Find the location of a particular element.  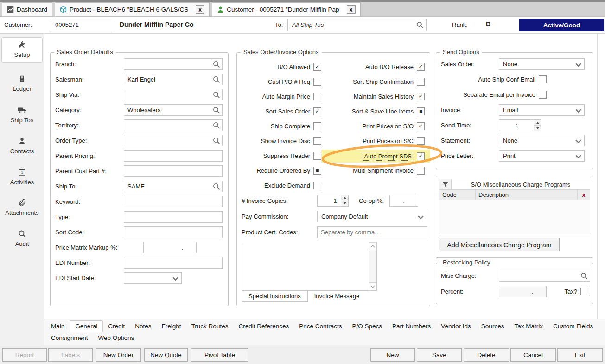

sidebar-item-audit: Audit is located at coordinates (22, 239).